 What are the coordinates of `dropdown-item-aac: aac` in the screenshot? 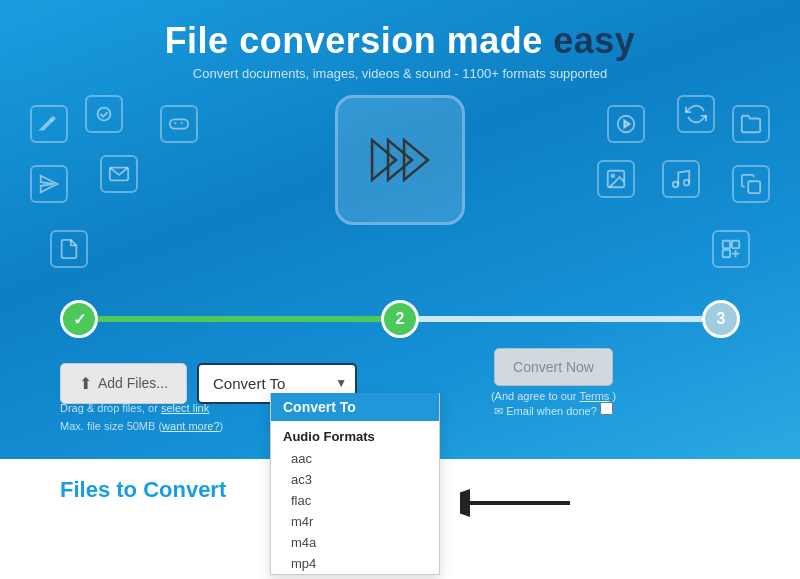 It's located at (355, 458).